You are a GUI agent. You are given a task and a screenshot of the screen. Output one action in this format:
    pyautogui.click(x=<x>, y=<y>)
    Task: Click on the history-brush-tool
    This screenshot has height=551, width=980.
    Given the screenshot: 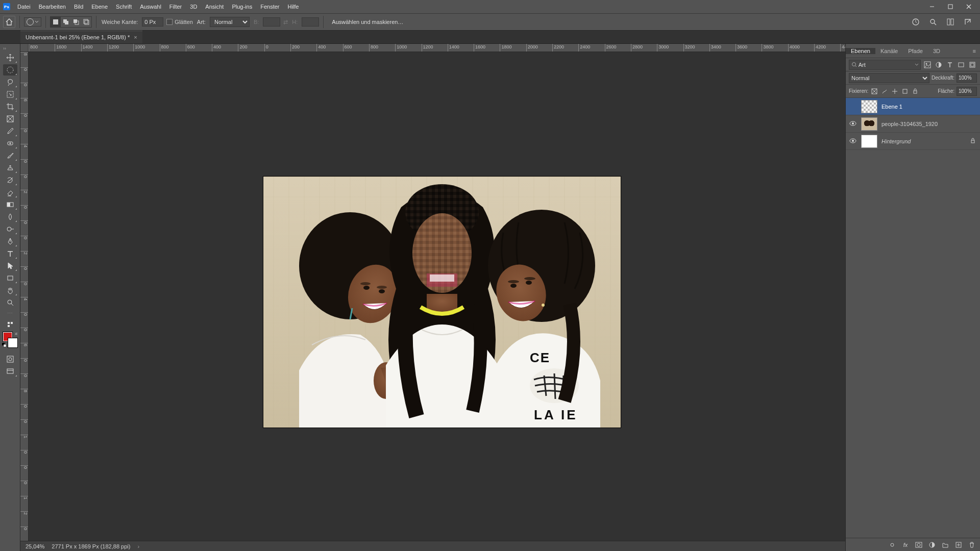 What is the action you would take?
    pyautogui.click(x=10, y=180)
    